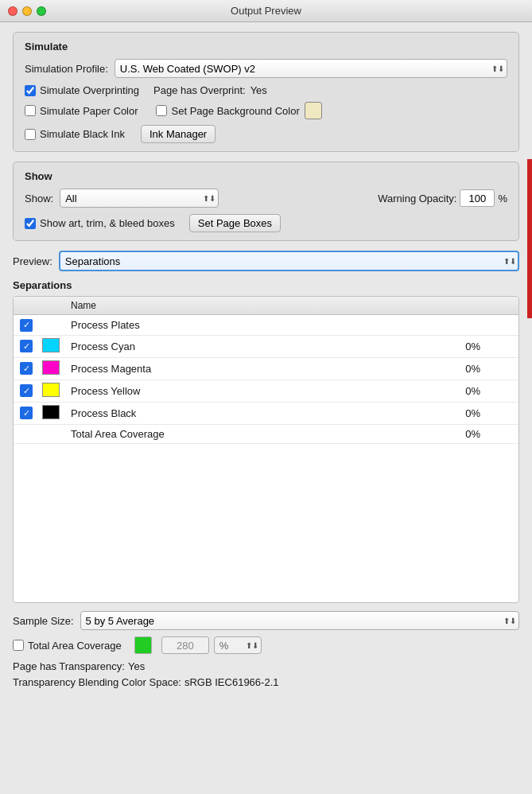 The image size is (532, 794). I want to click on ink-manager-button: Ink Manager, so click(178, 134).